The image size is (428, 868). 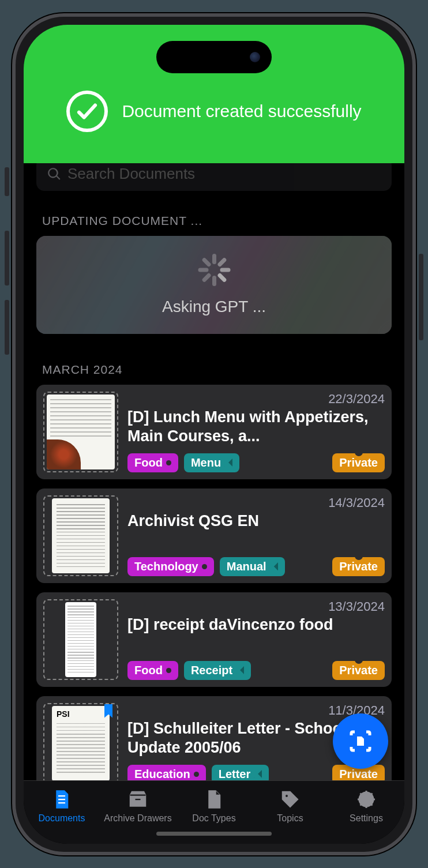 What do you see at coordinates (290, 799) in the screenshot?
I see `tag-icon` at bounding box center [290, 799].